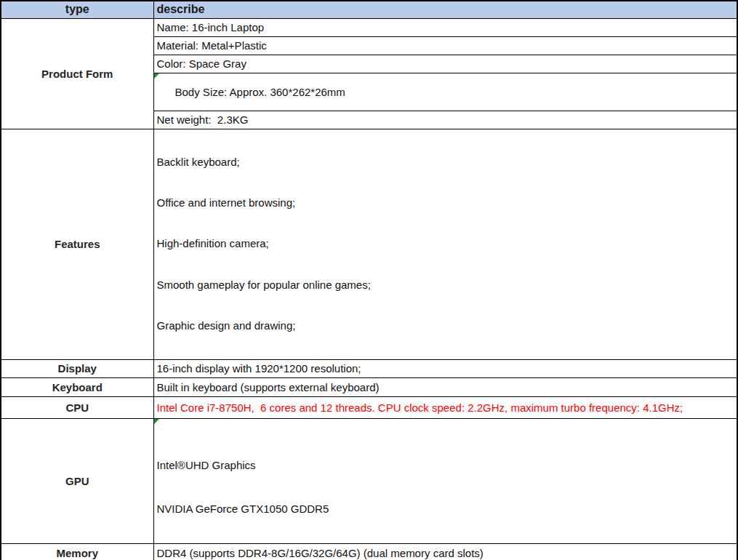  Describe the element at coordinates (446, 203) in the screenshot. I see `feature-line: Office and internet browsing;` at that location.